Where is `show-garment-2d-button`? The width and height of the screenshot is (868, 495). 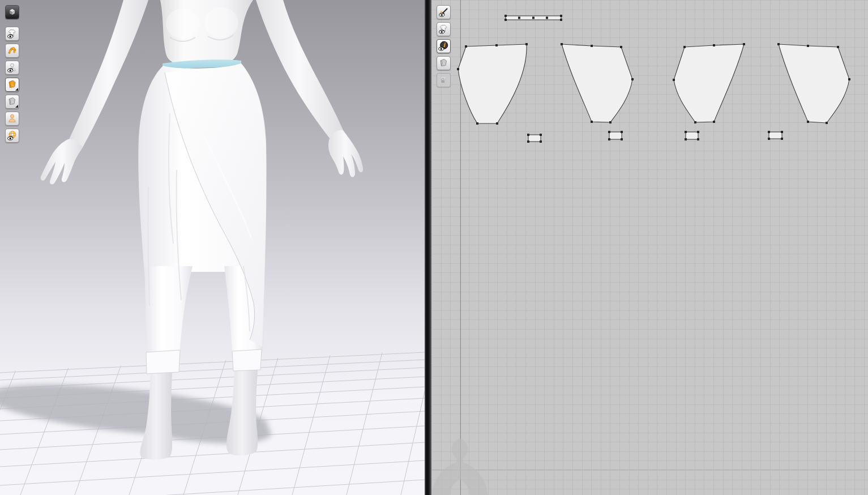 show-garment-2d-button is located at coordinates (444, 29).